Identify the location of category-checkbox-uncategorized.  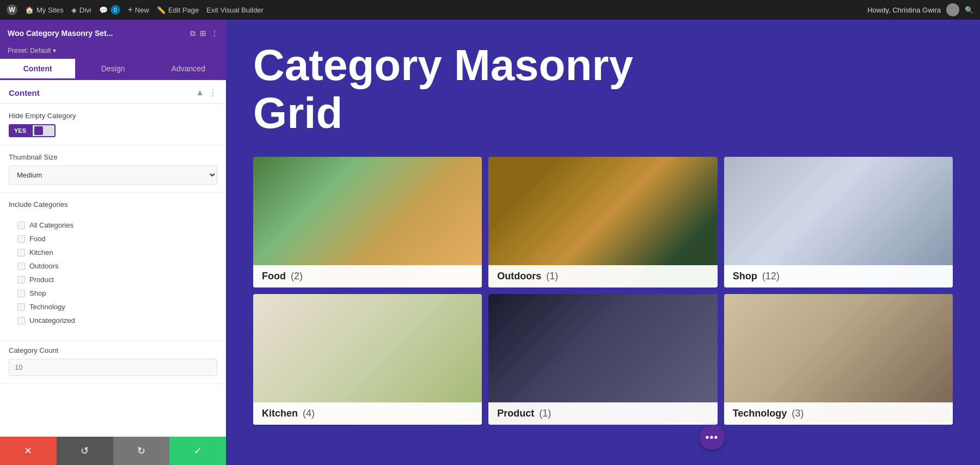
(21, 321).